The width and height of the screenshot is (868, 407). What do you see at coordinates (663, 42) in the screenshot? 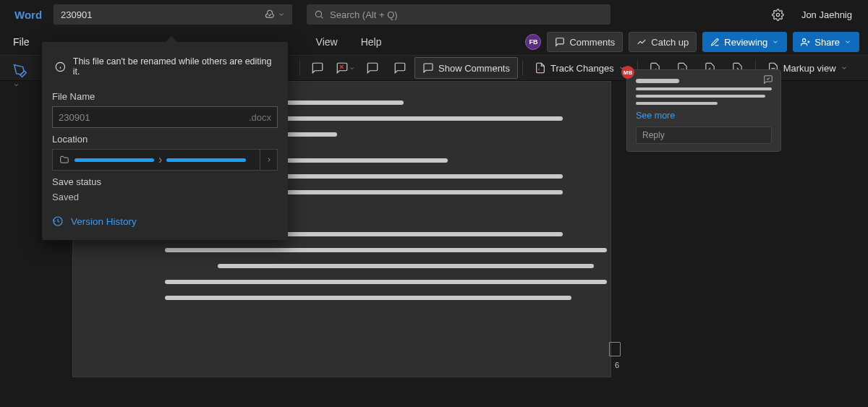
I see `catchup-button: Catch up` at bounding box center [663, 42].